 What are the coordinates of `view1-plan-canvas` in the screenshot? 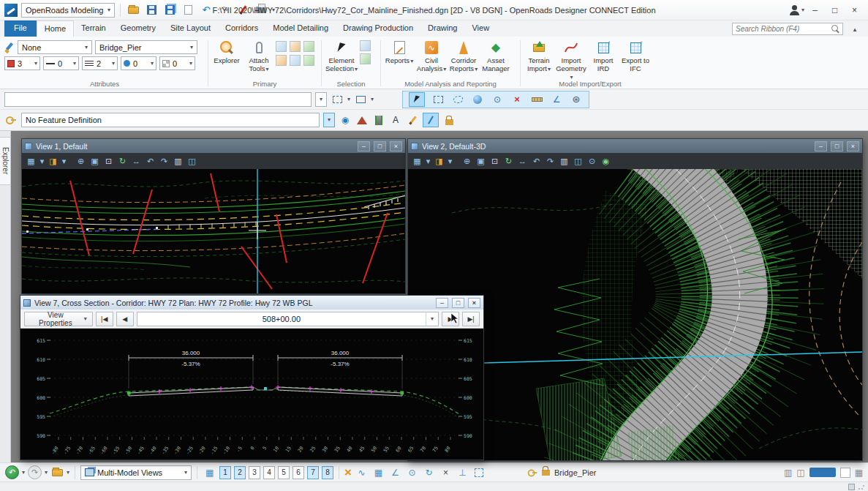 It's located at (214, 231).